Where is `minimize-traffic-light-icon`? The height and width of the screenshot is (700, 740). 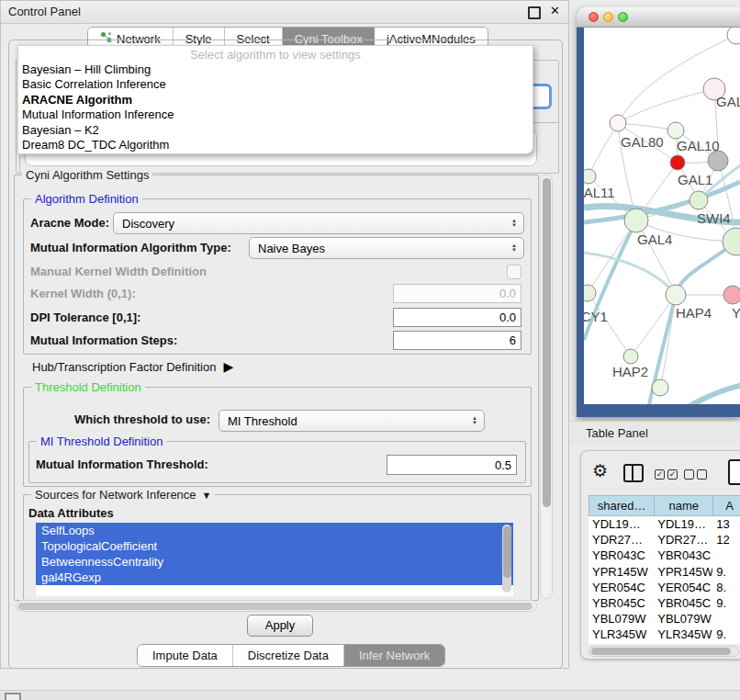
minimize-traffic-light-icon is located at coordinates (608, 17).